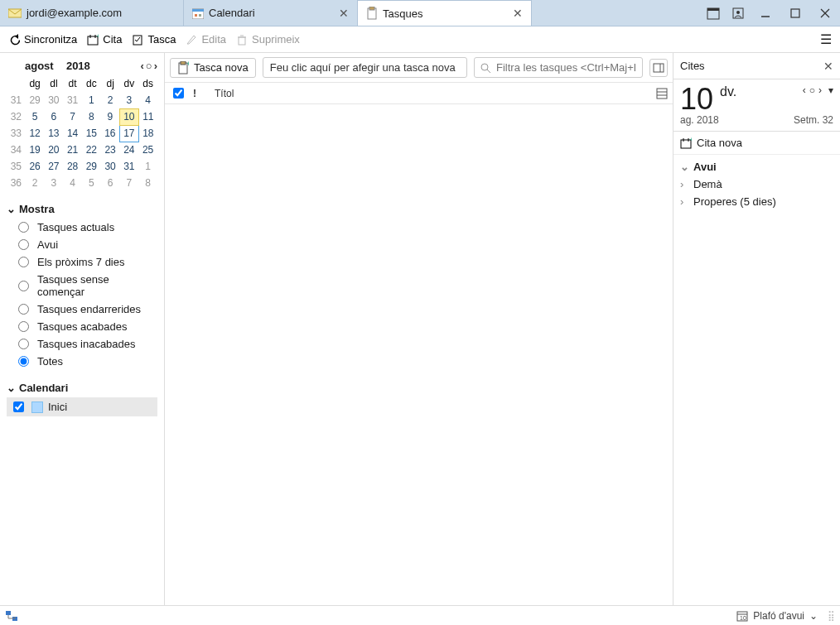 Image resolution: width=840 pixels, height=625 pixels. I want to click on agenda-section: ⌄Avui, so click(757, 167).